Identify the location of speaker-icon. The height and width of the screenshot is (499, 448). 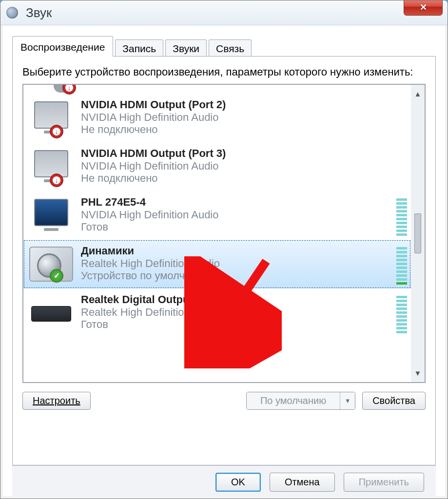
(51, 264).